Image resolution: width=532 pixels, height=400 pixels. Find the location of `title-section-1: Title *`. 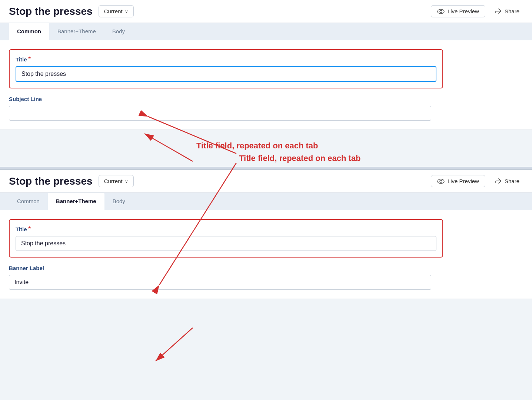

title-section-1: Title * is located at coordinates (226, 69).